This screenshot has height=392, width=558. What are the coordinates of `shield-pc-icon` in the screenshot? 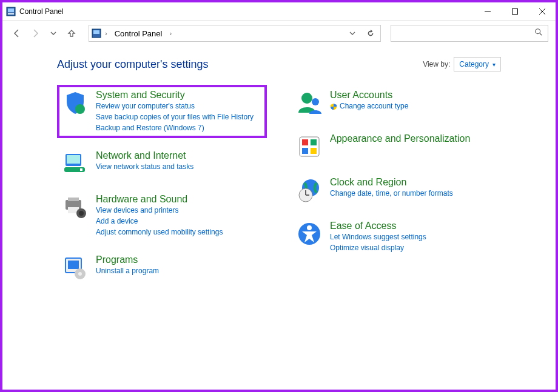 It's located at (75, 103).